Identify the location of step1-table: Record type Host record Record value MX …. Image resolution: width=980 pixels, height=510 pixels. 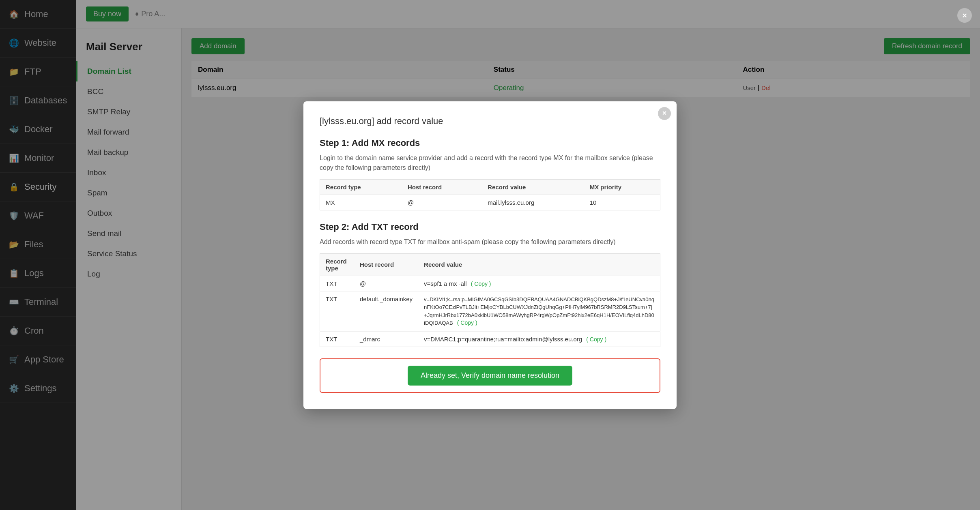
(490, 195).